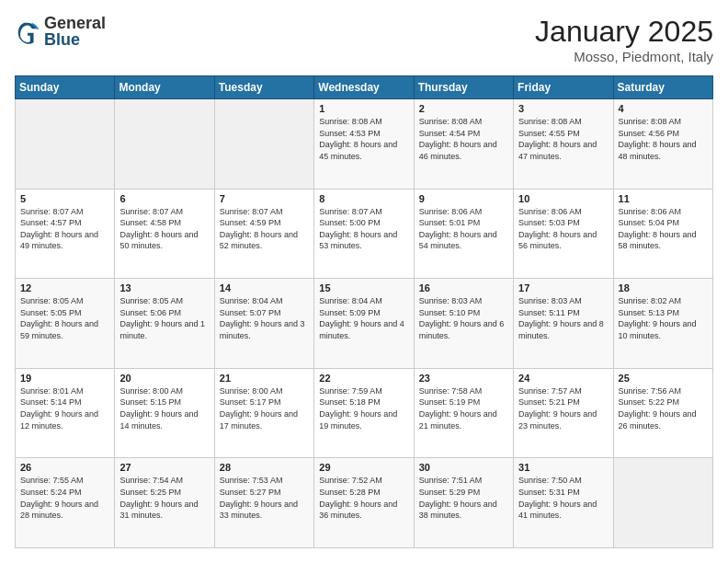 This screenshot has width=728, height=563. I want to click on calendar-cell: 17Sunrise: 8:03 AMSunset: 5:11 PMDayligh…, so click(563, 324).